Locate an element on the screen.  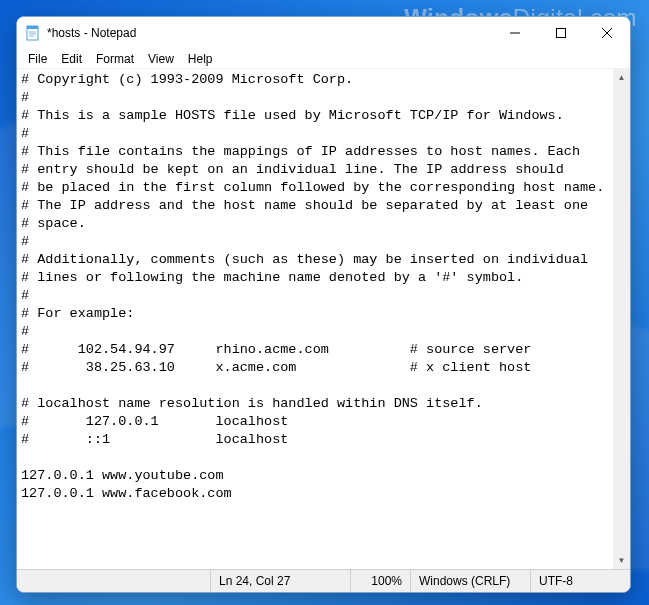
menu-file: File is located at coordinates (38, 59).